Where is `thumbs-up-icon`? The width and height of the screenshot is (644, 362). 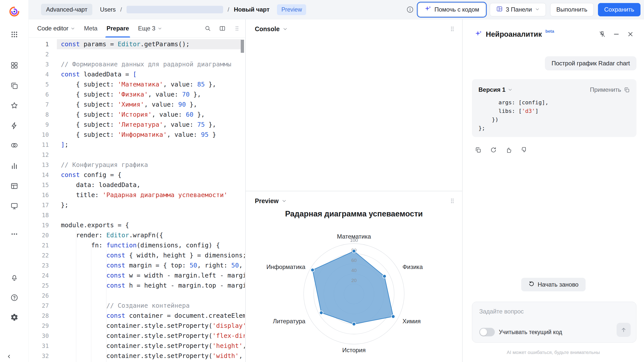 thumbs-up-icon is located at coordinates (509, 150).